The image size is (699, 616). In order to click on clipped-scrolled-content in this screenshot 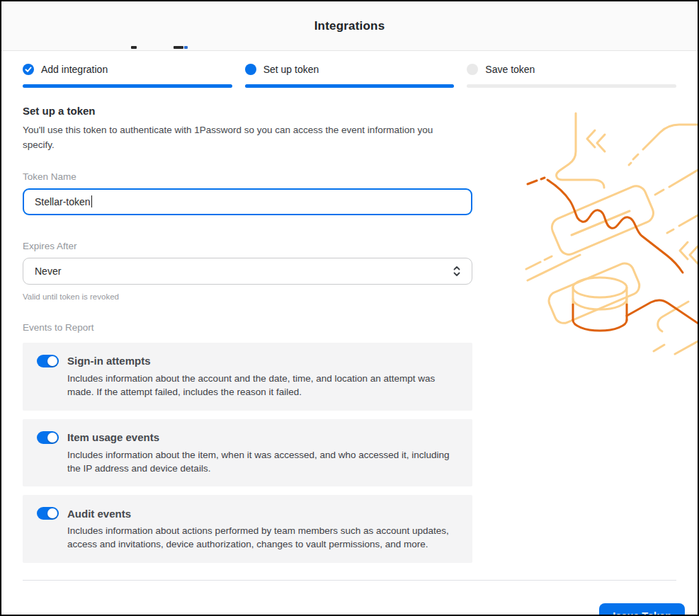, I will do `click(159, 48)`.